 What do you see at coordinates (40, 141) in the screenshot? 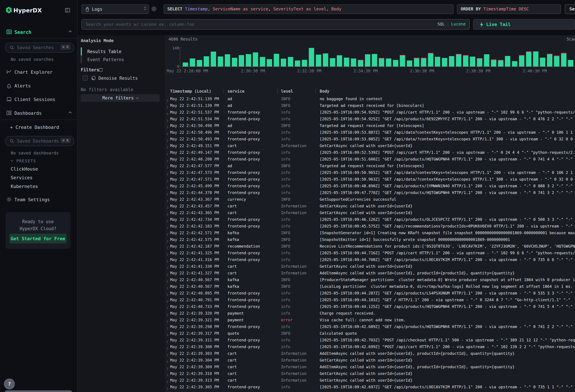
I see `saved-dashboards-input: Saved Dashboards ⌘ K` at bounding box center [40, 141].